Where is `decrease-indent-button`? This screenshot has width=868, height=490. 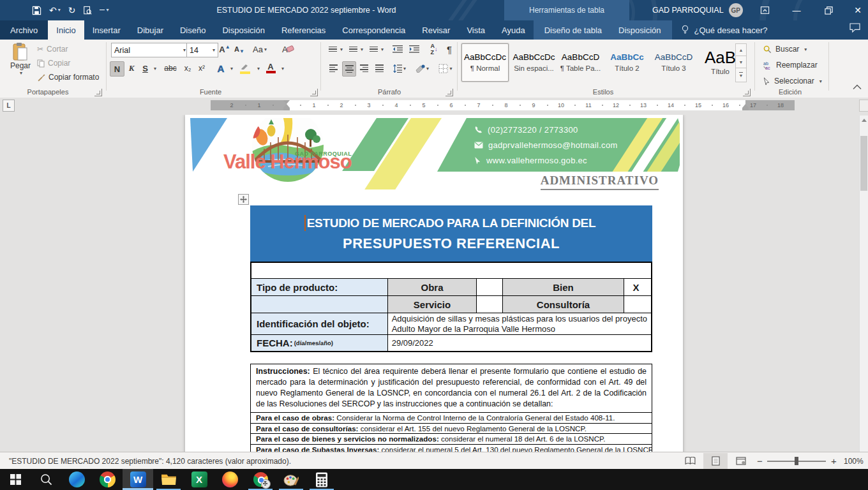 decrease-indent-button is located at coordinates (398, 49).